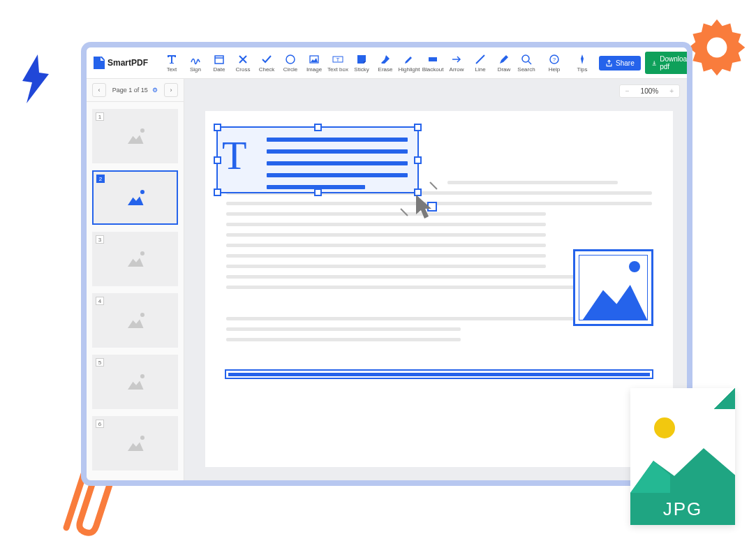  What do you see at coordinates (290, 59) in the screenshot?
I see `circle-icon` at bounding box center [290, 59].